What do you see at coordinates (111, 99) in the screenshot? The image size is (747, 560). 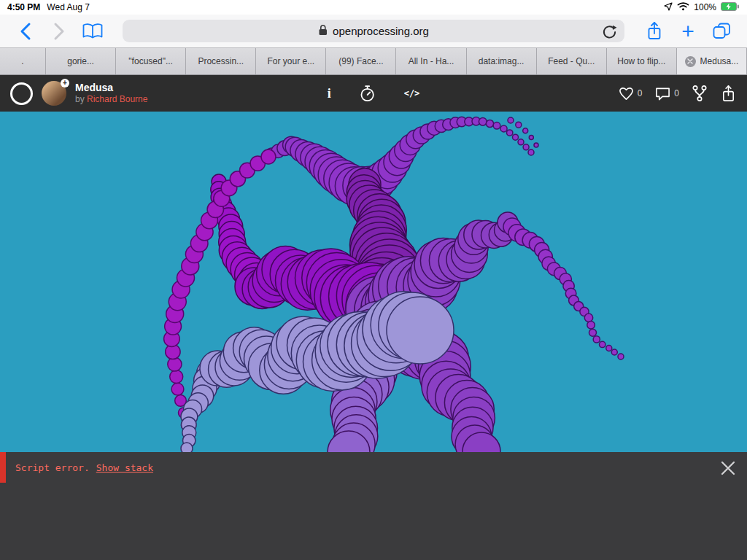 I see `byline: by Richard Bourne` at bounding box center [111, 99].